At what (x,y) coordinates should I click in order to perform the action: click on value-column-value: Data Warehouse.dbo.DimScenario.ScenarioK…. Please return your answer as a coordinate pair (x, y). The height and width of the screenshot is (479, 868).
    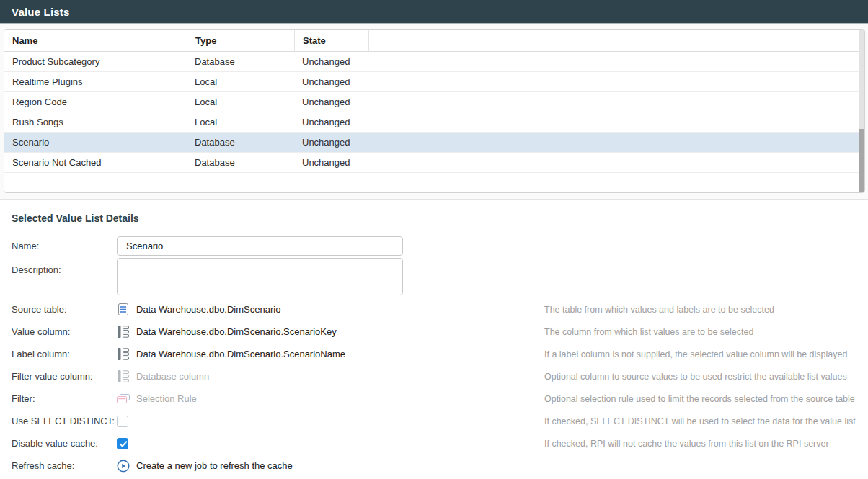
    Looking at the image, I should click on (236, 331).